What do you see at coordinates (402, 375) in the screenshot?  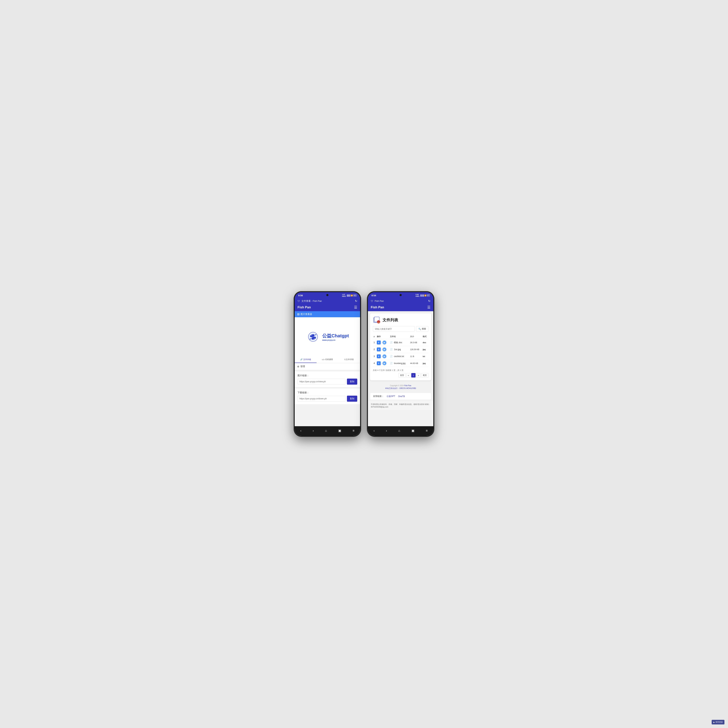 I see `page-first: 首页` at bounding box center [402, 375].